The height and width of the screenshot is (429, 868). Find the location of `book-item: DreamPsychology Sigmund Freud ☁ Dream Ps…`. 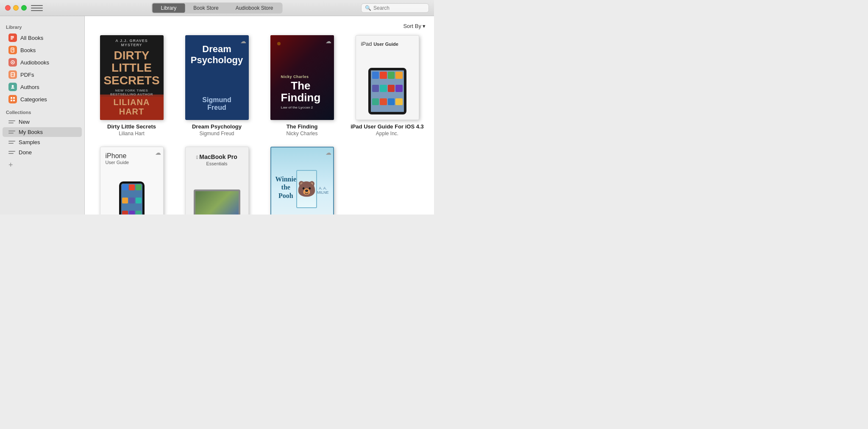

book-item: DreamPsychology Sigmund Freud ☁ Dream Ps… is located at coordinates (217, 86).